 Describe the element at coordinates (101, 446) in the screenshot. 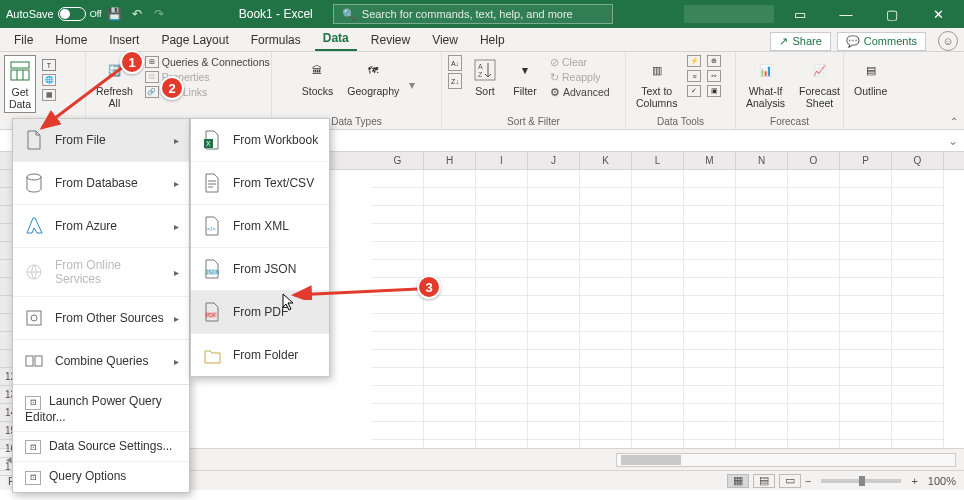

I see `menu-item-data-source-settings-: ⊡Data Source Settings...` at that location.